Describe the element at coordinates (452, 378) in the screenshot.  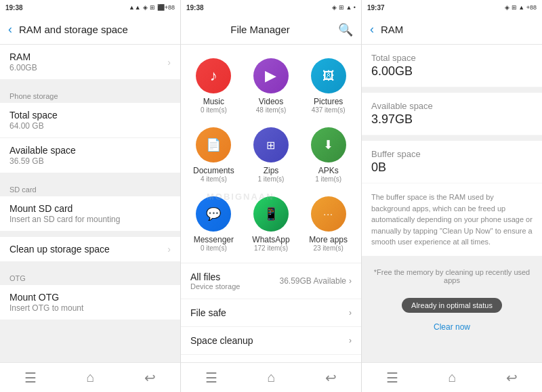
I see `nav-home-3: ⌂` at that location.